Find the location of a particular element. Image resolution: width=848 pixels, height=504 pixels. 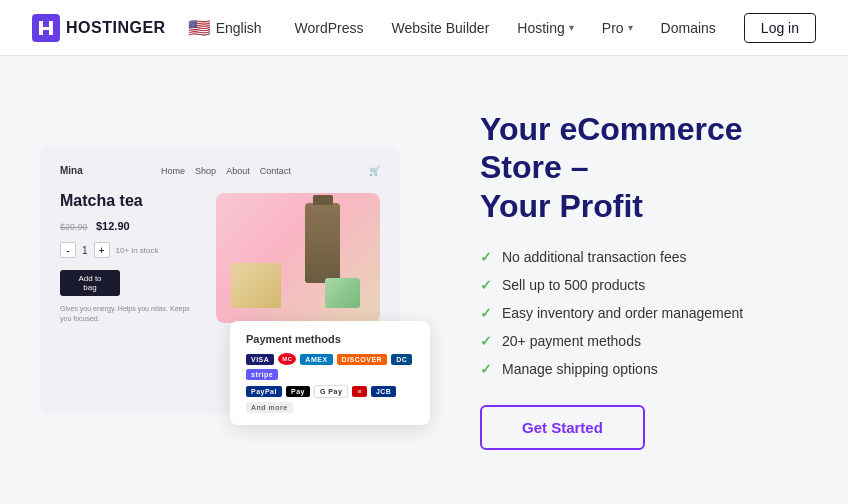

feature-item-4: ✓ 20+ payment methods is located at coordinates (632, 341).